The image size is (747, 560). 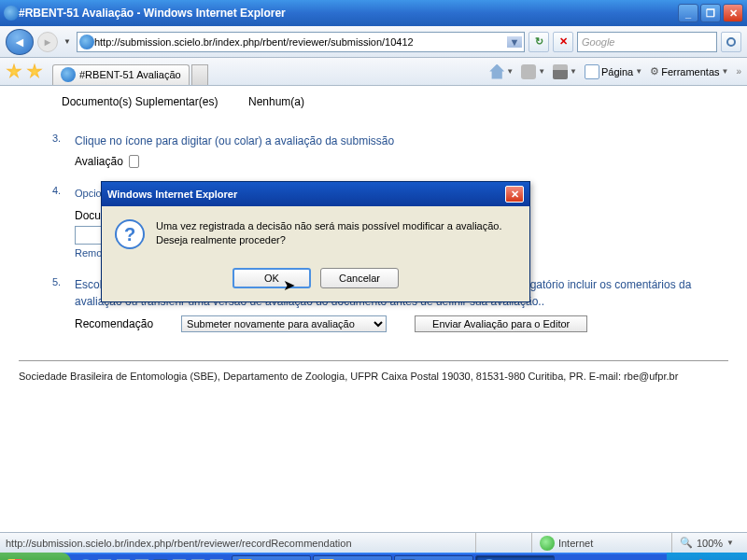 What do you see at coordinates (35, 556) in the screenshot?
I see `start-button: Iniciar` at bounding box center [35, 556].